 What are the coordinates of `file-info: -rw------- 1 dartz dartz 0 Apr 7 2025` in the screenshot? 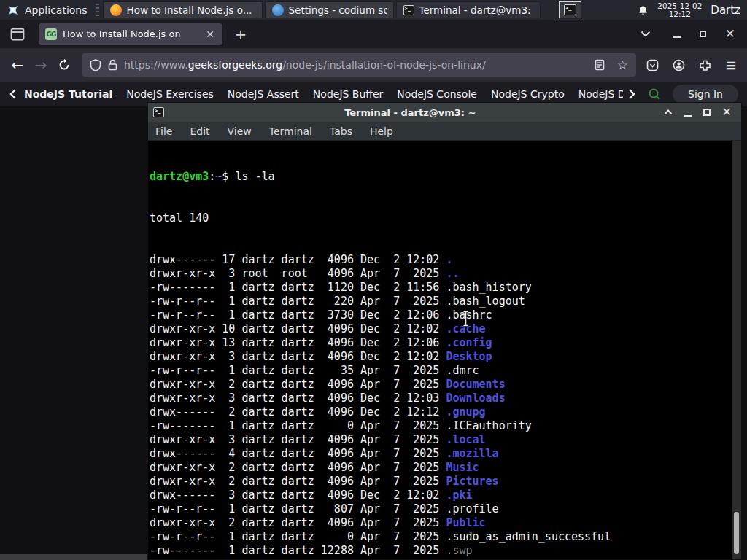 It's located at (298, 426).